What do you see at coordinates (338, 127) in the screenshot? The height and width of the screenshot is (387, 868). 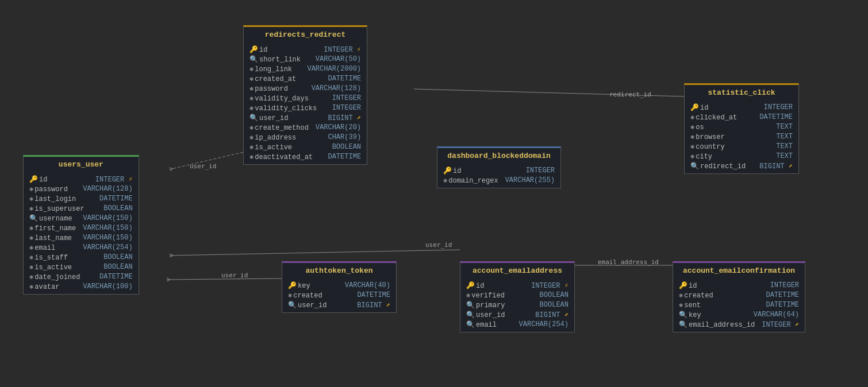 I see `col-type: VARCHAR(20)` at bounding box center [338, 127].